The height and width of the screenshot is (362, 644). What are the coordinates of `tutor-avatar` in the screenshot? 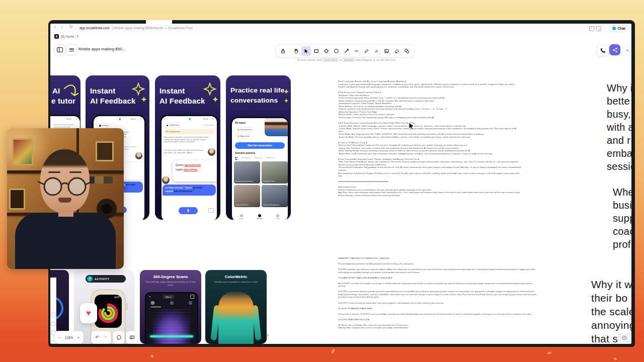 It's located at (139, 156).